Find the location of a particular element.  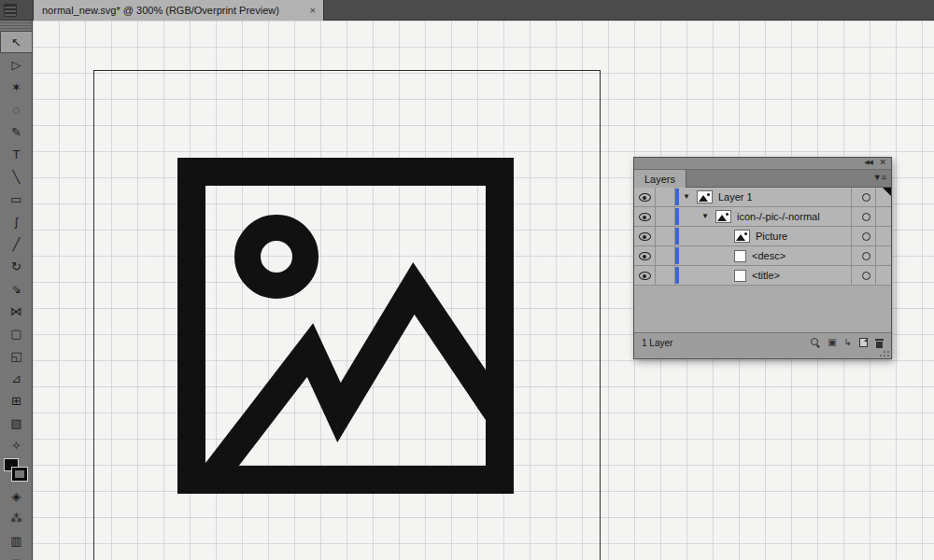

mesh-tool-icon: ⊞ is located at coordinates (17, 400).